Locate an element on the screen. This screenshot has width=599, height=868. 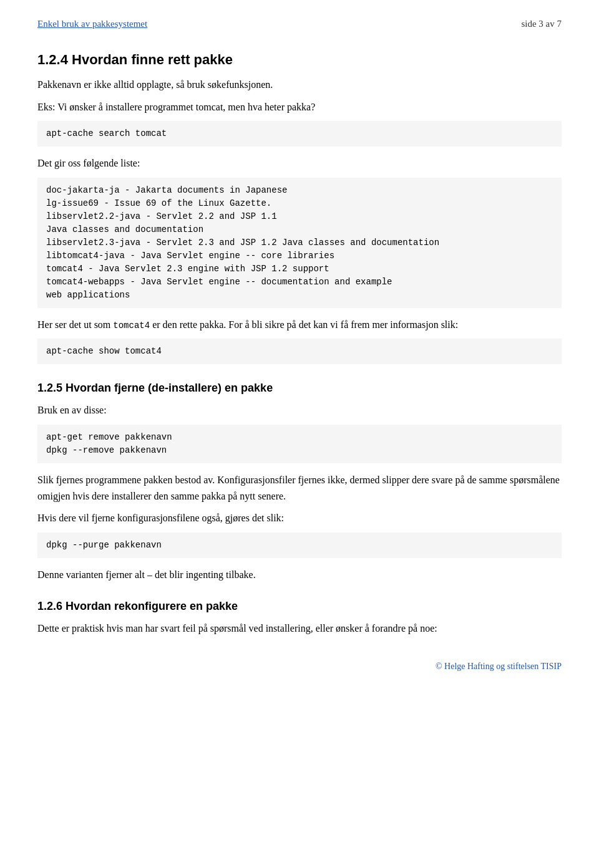
section-124-para1: Pakkenavn er ikke alltid opplagte, så br… is located at coordinates (300, 85).